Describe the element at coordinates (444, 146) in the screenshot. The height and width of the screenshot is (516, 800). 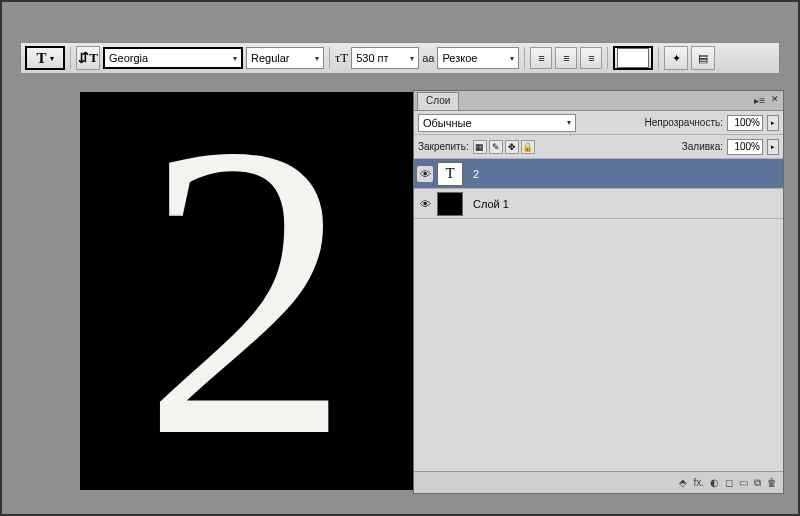
I see `lock-label: Закрепить:` at that location.